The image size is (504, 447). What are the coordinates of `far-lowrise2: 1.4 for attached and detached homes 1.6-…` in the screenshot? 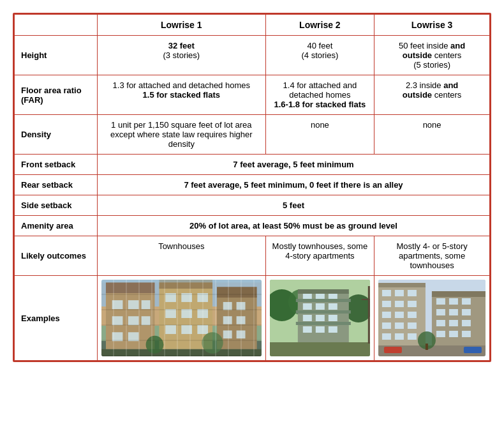 It's located at (320, 95).